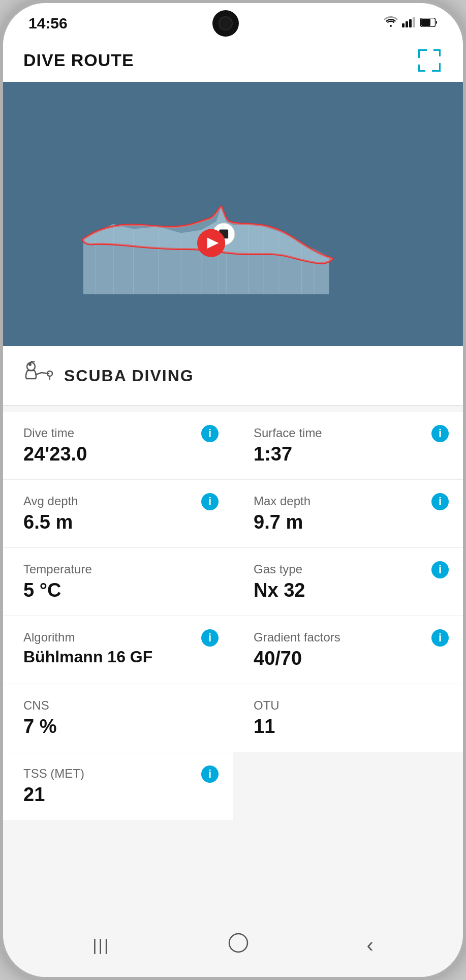 This screenshot has width=466, height=980. What do you see at coordinates (118, 581) in the screenshot?
I see `stat-temperature: Temperature 5 °C` at bounding box center [118, 581].